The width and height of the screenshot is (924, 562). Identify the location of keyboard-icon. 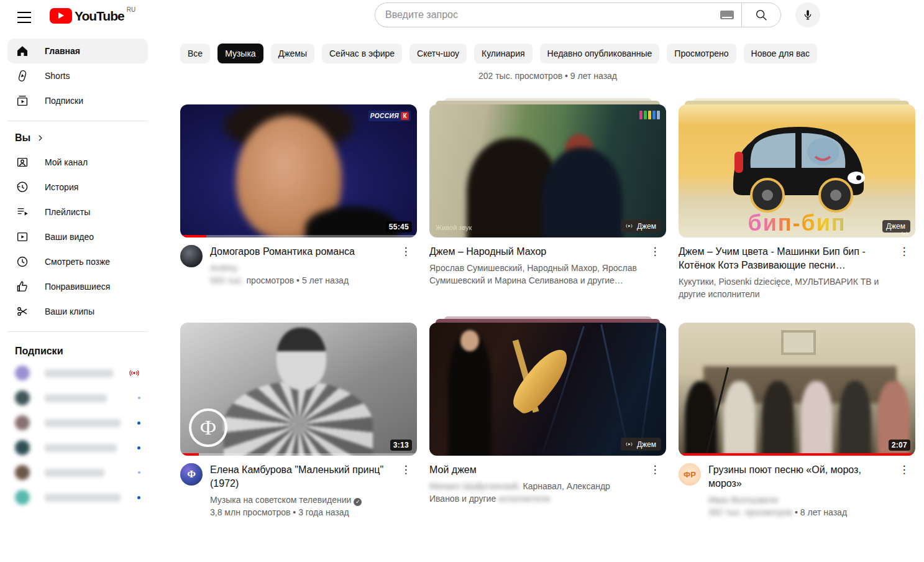
(727, 15).